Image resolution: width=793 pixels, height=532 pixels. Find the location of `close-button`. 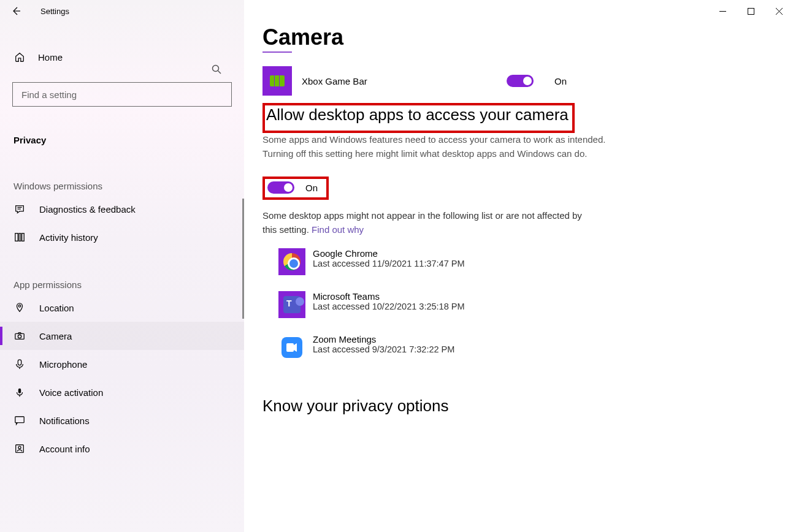

close-button is located at coordinates (779, 11).